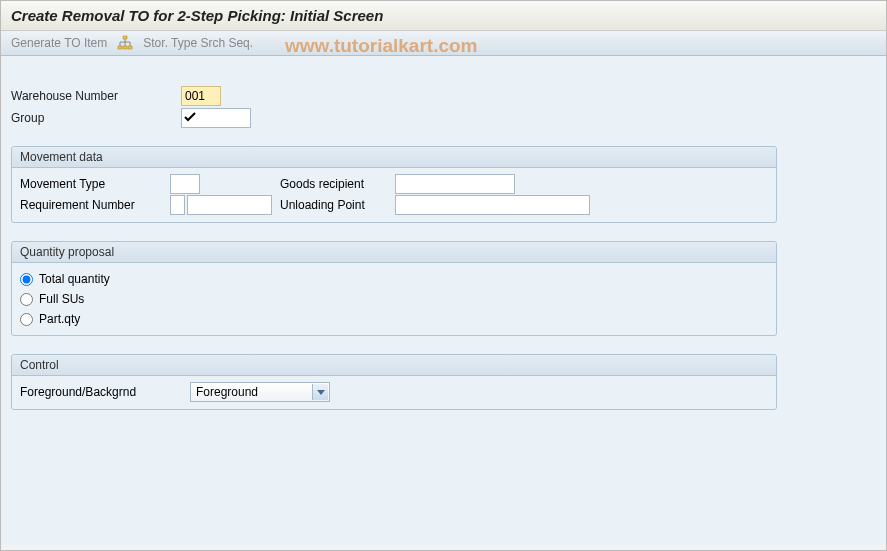 This screenshot has width=887, height=551. Describe the element at coordinates (382, 46) in the screenshot. I see `watermark: www.tutorialkart.com` at that location.